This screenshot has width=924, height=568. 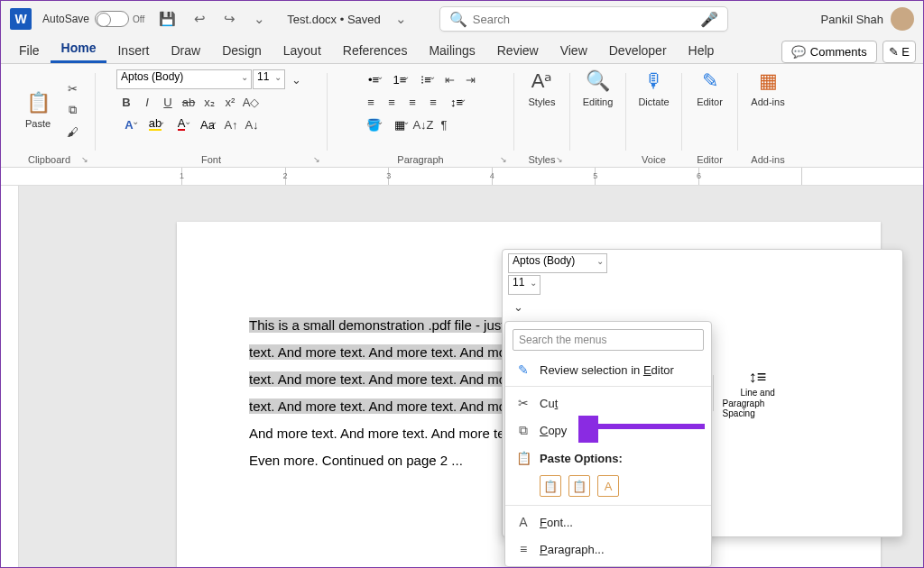 I want to click on clipboard-small-icon: 📋, so click(x=523, y=458).